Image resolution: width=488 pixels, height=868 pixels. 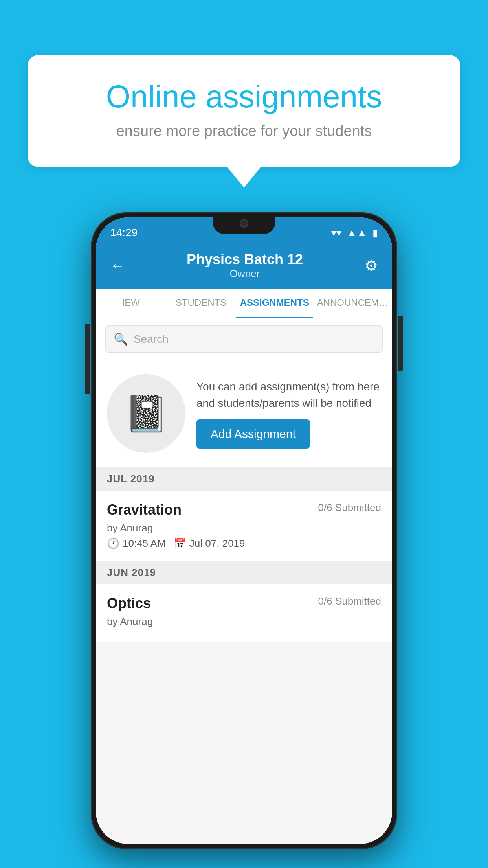 What do you see at coordinates (350, 601) in the screenshot?
I see `assignment-submitted-optics: 0/6 Submitted` at bounding box center [350, 601].